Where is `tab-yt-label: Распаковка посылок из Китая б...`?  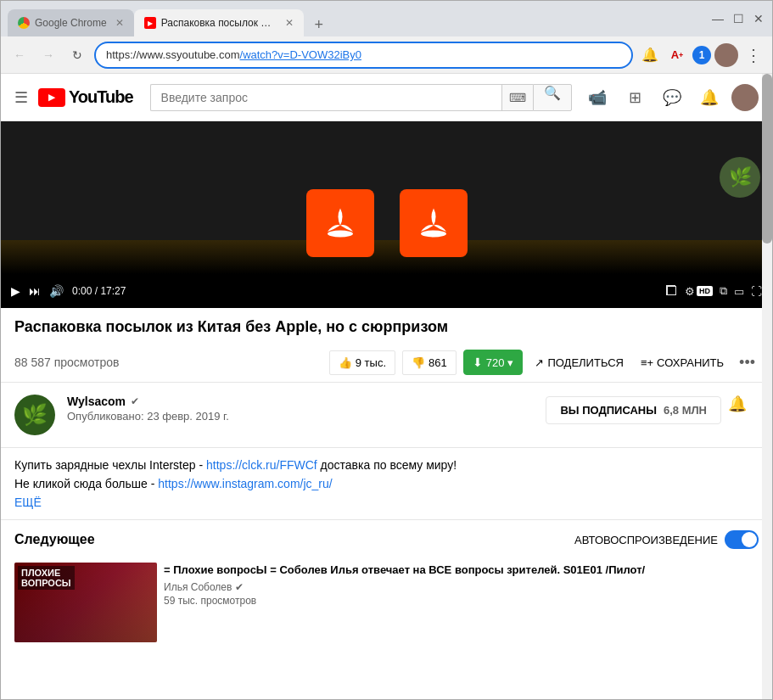
tab-yt-label: Распаковка посылок из Китая б... is located at coordinates (219, 23).